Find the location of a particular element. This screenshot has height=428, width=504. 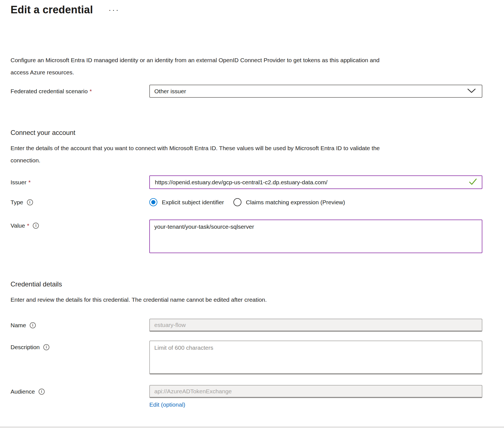

audience-row: Audience i is located at coordinates (246, 391).